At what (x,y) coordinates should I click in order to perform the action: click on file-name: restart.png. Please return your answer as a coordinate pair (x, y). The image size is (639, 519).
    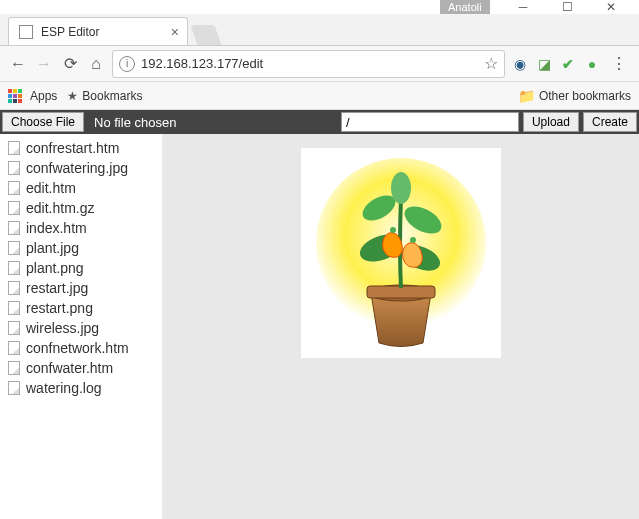
    Looking at the image, I should click on (60, 308).